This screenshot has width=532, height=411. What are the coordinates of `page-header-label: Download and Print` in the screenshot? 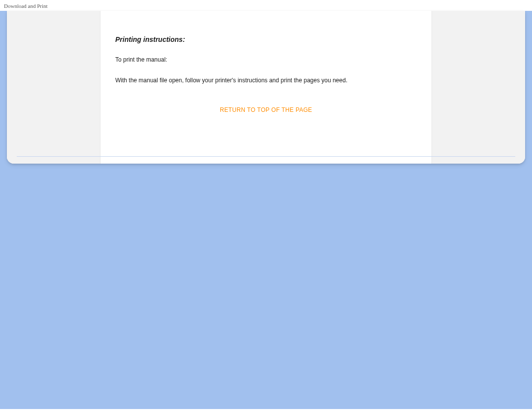 It's located at (266, 5).